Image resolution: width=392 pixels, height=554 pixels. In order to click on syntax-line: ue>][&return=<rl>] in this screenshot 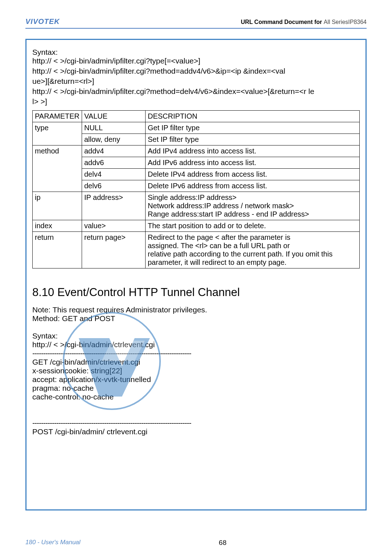, I will do `click(196, 81)`.